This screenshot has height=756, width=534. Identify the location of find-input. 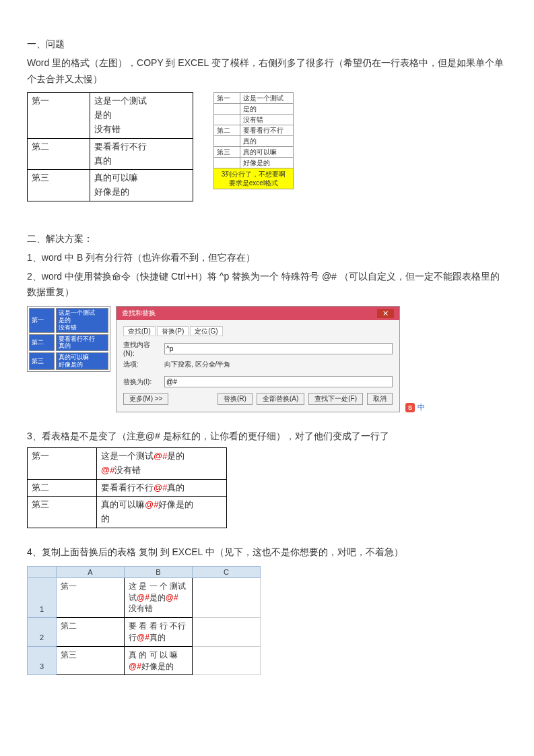
(279, 349).